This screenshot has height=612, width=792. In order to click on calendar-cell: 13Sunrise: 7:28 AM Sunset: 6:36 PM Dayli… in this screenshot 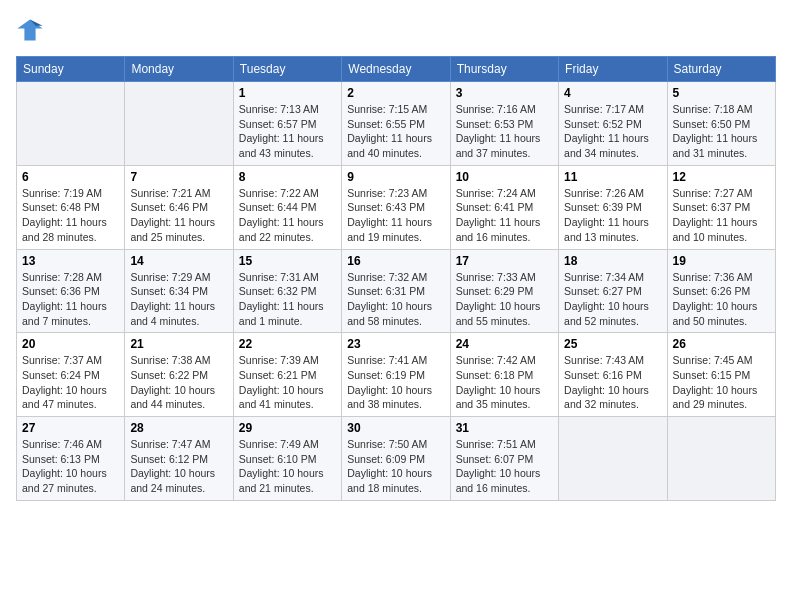, I will do `click(71, 291)`.